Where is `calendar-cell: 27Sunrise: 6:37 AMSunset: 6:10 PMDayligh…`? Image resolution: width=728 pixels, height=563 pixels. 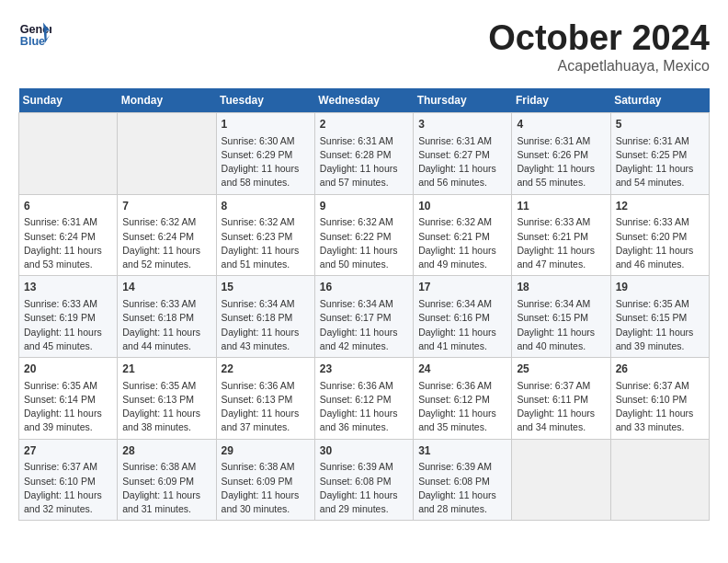 calendar-cell: 27Sunrise: 6:37 AMSunset: 6:10 PMDayligh… is located at coordinates (68, 480).